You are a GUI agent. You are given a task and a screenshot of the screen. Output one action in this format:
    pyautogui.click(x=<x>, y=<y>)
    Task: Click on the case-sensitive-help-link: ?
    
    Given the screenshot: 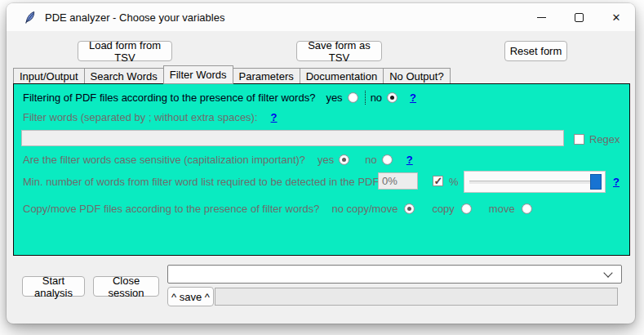 What is the action you would take?
    pyautogui.click(x=410, y=160)
    